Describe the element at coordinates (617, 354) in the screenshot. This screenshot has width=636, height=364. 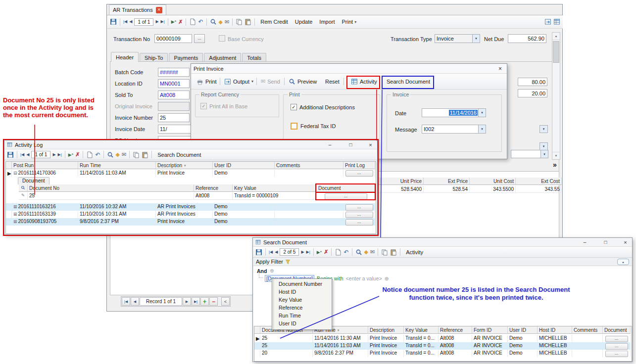
I see `document-button: ...` at that location.